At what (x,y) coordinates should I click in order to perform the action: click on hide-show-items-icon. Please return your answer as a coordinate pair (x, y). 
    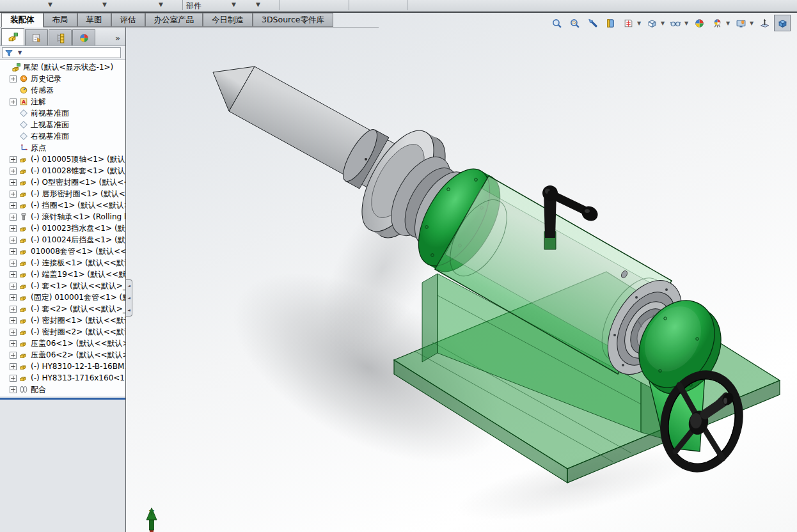
    Looking at the image, I should click on (675, 23).